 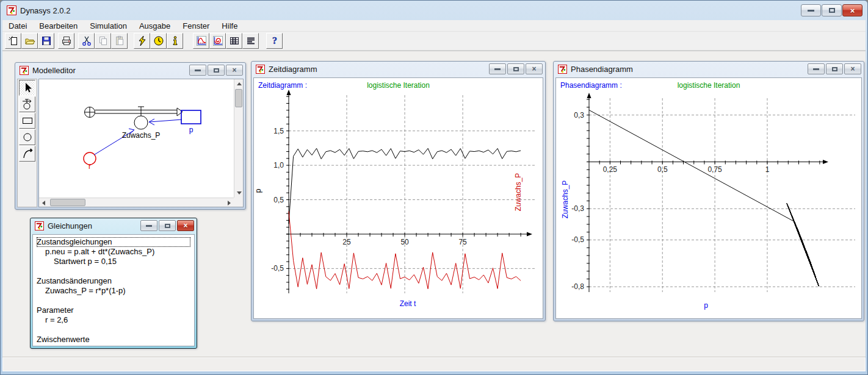 What do you see at coordinates (534, 69) in the screenshot?
I see `zeitdiagramm-close-button: ×` at bounding box center [534, 69].